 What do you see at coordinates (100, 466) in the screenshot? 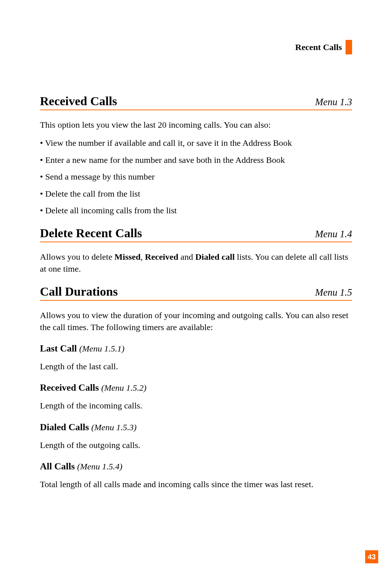
I see `subsection-menu-ref: (Menu 1.5.4)` at bounding box center [100, 466].